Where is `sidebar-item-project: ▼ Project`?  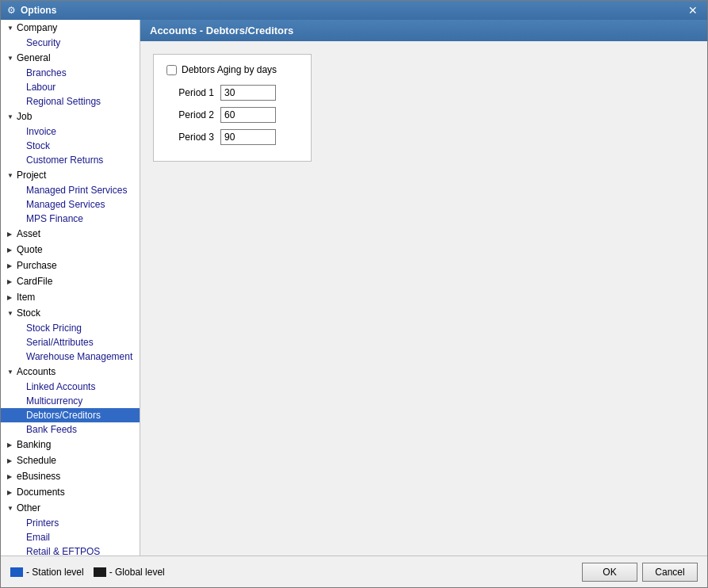 sidebar-item-project: ▼ Project is located at coordinates (70, 175).